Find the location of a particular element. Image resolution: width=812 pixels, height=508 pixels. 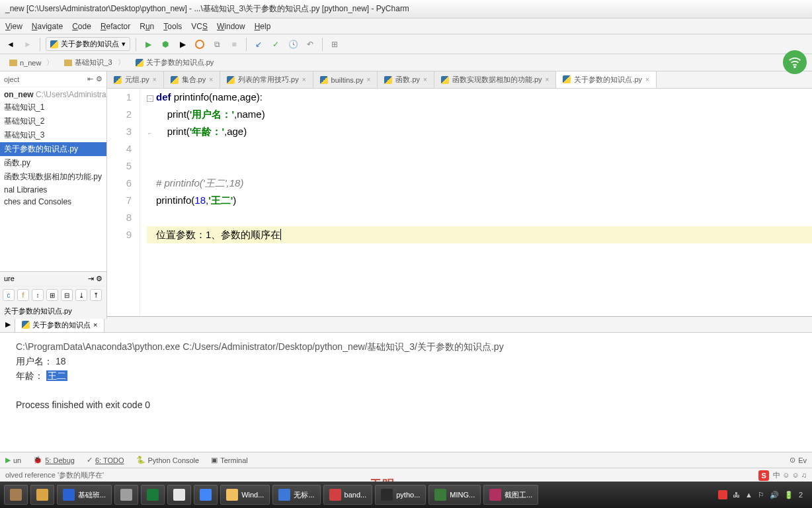

menu-help: Help is located at coordinates (263, 26).